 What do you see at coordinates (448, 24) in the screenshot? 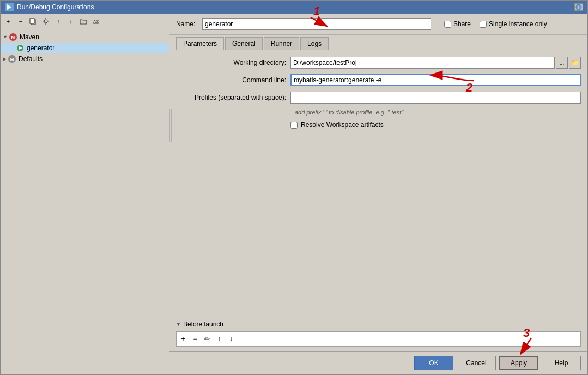
I see `share-checkbox` at bounding box center [448, 24].